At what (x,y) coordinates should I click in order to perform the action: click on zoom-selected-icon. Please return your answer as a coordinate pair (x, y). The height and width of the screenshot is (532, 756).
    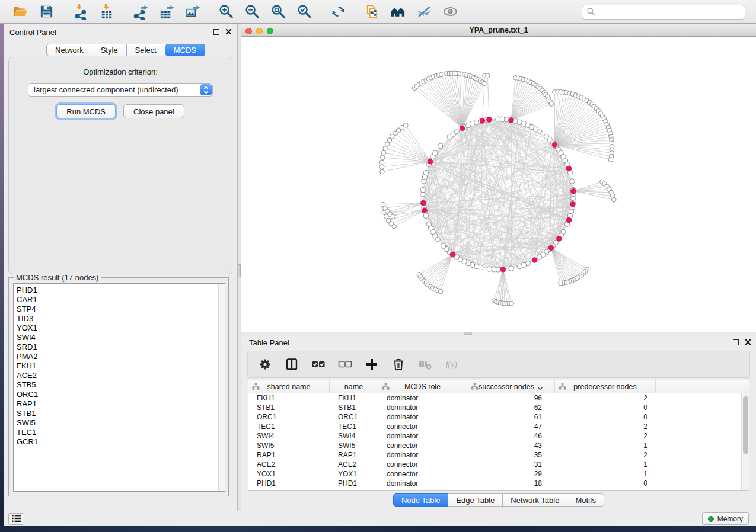
    Looking at the image, I should click on (304, 12).